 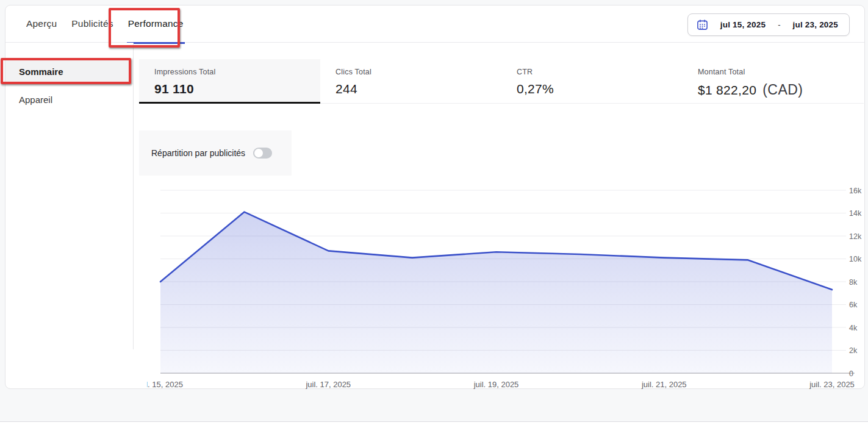 I want to click on stat-label: Clics Total, so click(x=418, y=72).